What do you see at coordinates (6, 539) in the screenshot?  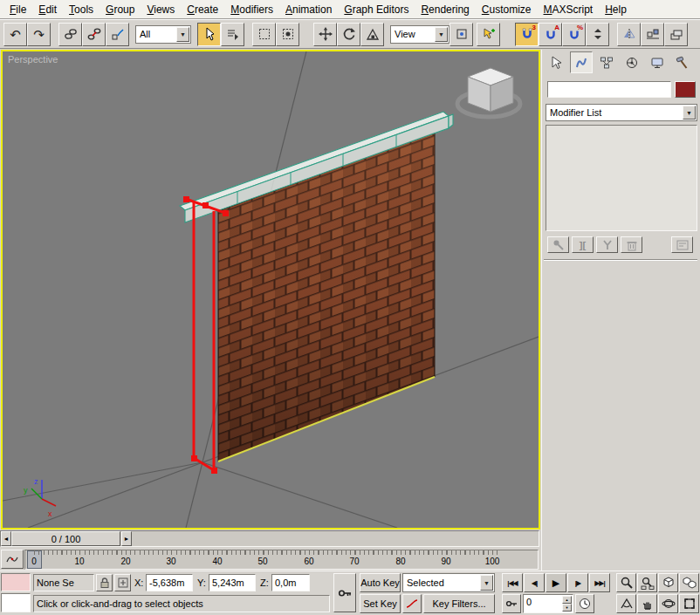 I see `time-slider-prev-arrow: ◄` at bounding box center [6, 539].